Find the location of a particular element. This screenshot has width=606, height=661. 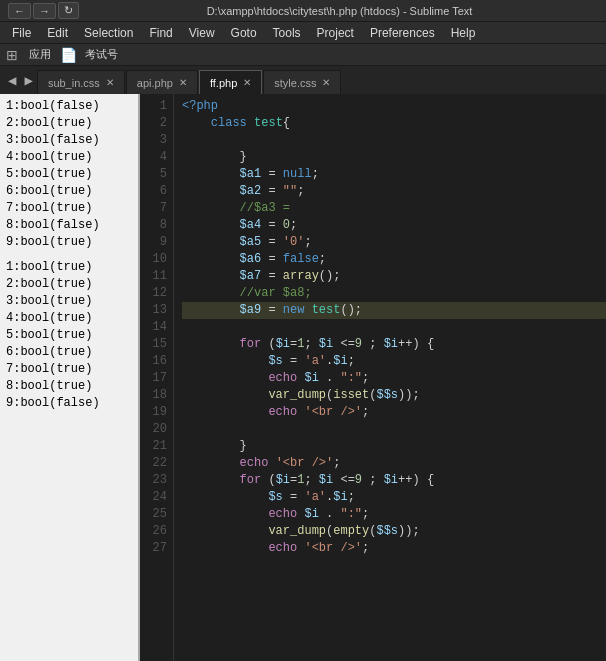

code-line: $a1 = null; is located at coordinates (394, 174).